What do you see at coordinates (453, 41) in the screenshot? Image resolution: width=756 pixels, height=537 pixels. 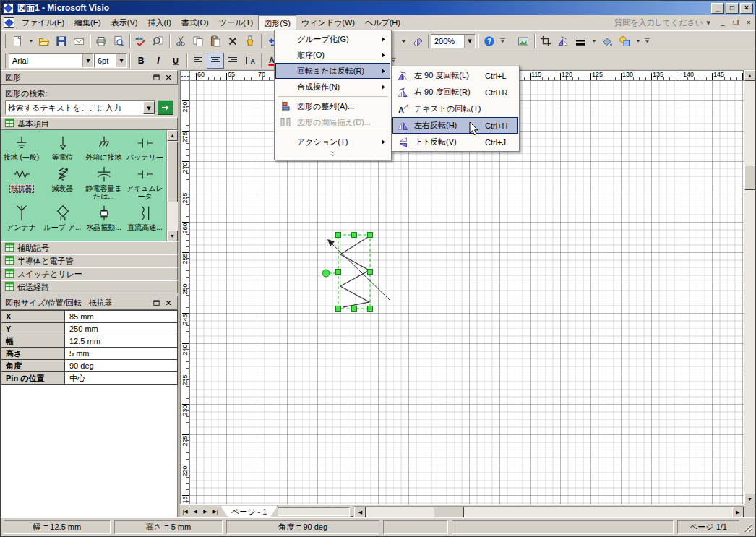 I see `zoom-combo: 200%▾` at bounding box center [453, 41].